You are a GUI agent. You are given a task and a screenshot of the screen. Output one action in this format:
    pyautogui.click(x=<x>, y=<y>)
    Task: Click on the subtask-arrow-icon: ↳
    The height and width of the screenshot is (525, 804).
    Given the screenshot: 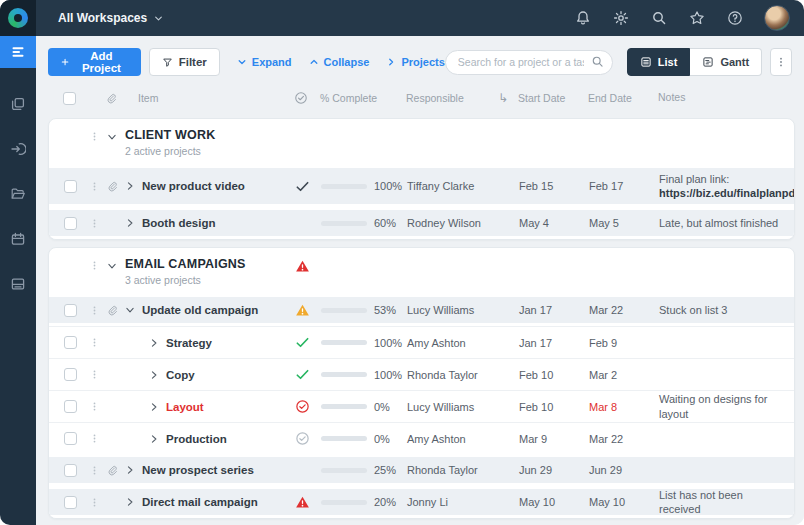 What is the action you would take?
    pyautogui.click(x=508, y=98)
    